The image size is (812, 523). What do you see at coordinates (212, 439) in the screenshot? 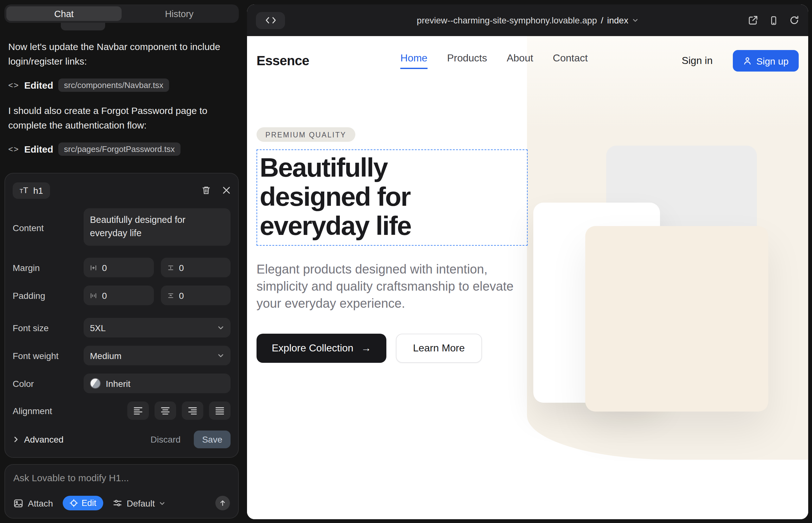
I see `save-button: Save` at bounding box center [212, 439].